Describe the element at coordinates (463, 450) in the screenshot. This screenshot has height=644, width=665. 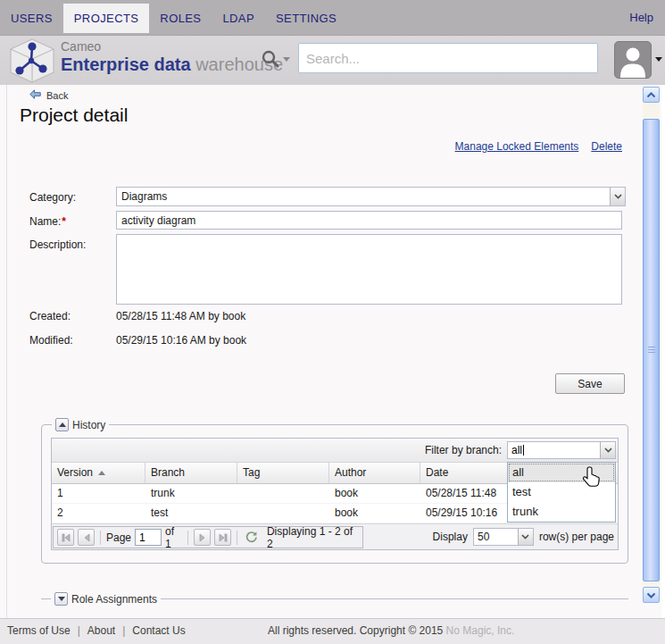
I see `filter-by-branch-label: Filter by branch:` at that location.